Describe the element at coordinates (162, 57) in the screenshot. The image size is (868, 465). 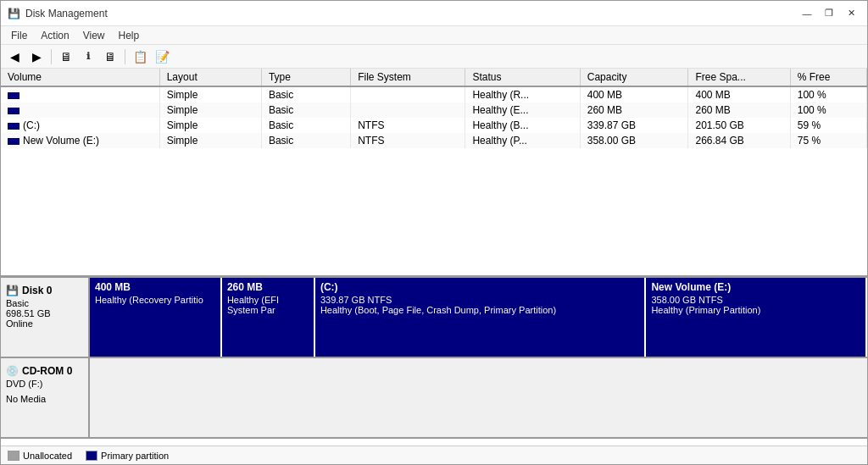
I see `toolbar-btn-5: 📝` at that location.